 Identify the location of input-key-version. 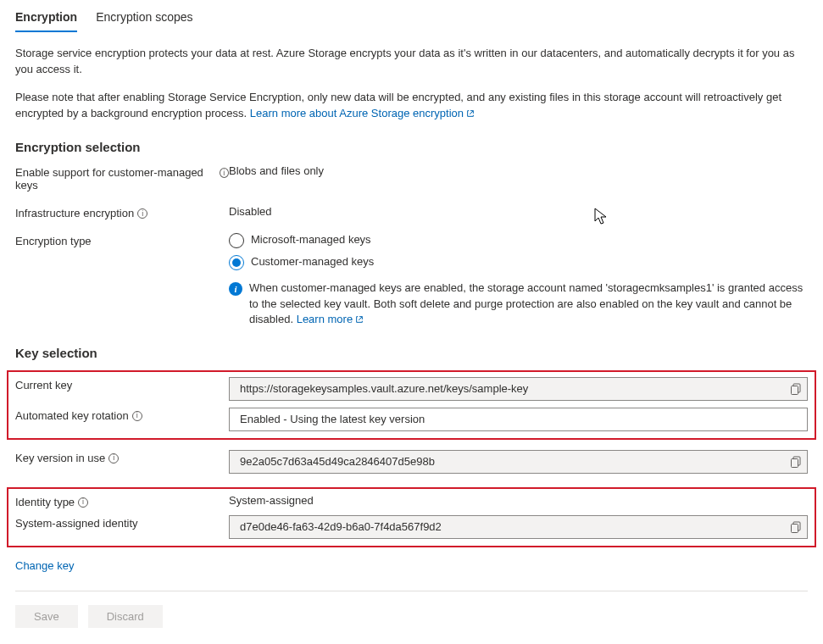
(512, 461).